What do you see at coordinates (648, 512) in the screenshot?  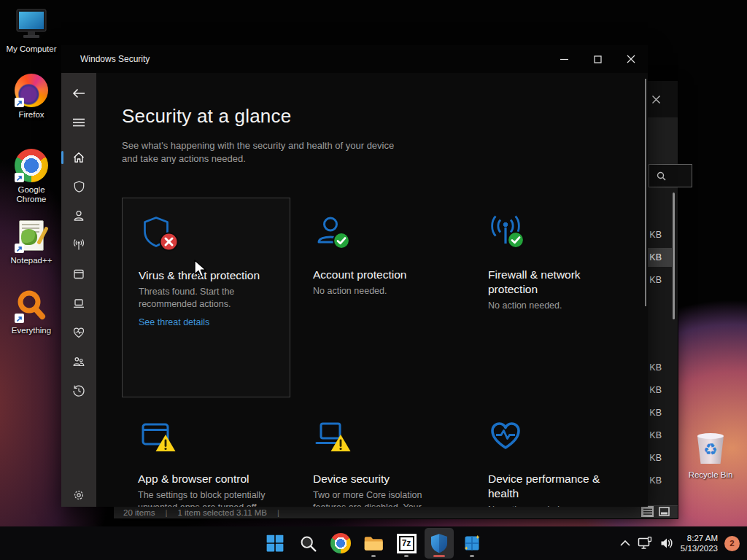 I see `details-view-button` at bounding box center [648, 512].